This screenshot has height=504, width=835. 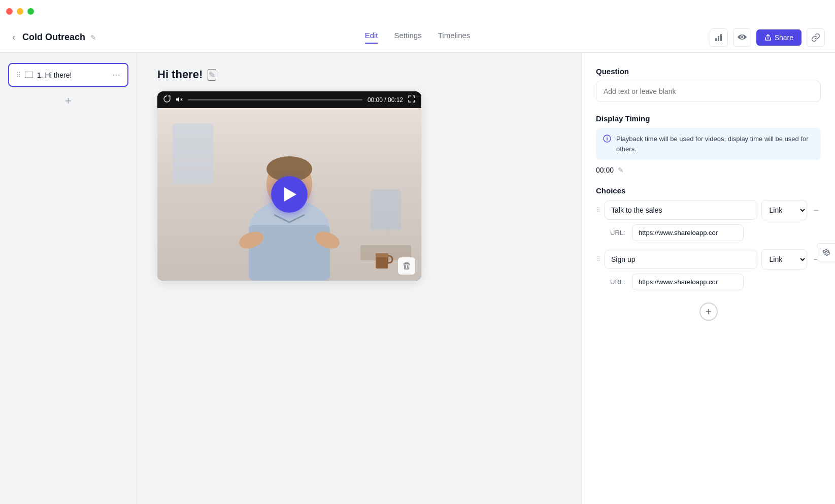 What do you see at coordinates (386, 210) in the screenshot?
I see `bg-plant` at bounding box center [386, 210].